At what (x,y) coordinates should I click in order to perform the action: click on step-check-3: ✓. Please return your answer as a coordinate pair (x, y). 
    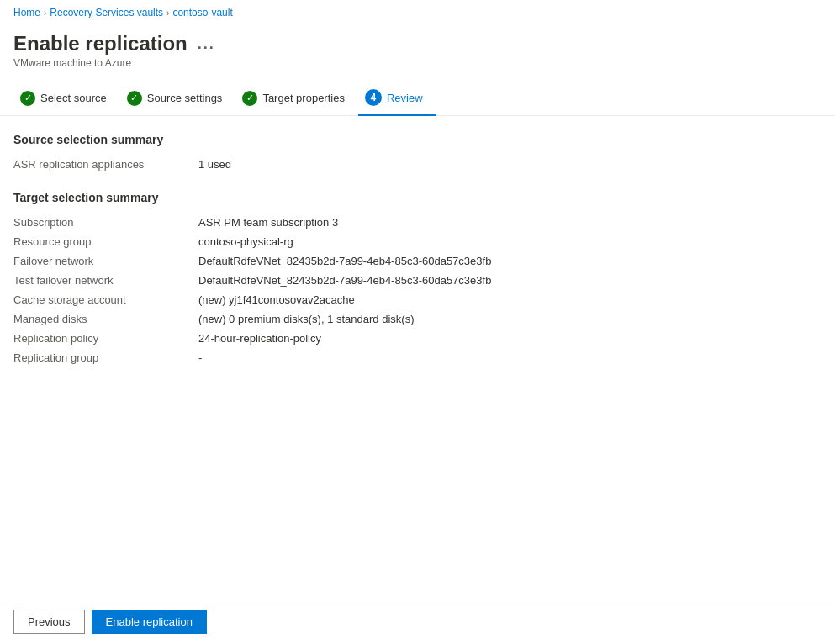
    Looking at the image, I should click on (250, 98).